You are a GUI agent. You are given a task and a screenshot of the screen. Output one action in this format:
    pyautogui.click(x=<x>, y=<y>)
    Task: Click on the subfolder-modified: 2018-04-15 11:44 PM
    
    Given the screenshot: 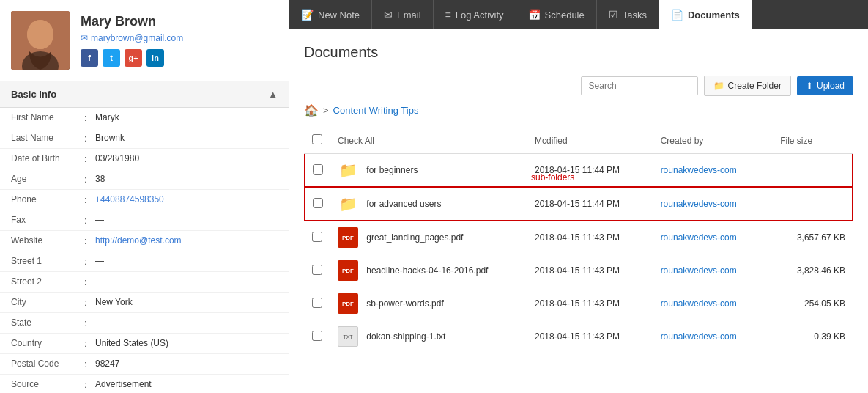 What is the action you would take?
    pyautogui.click(x=590, y=204)
    